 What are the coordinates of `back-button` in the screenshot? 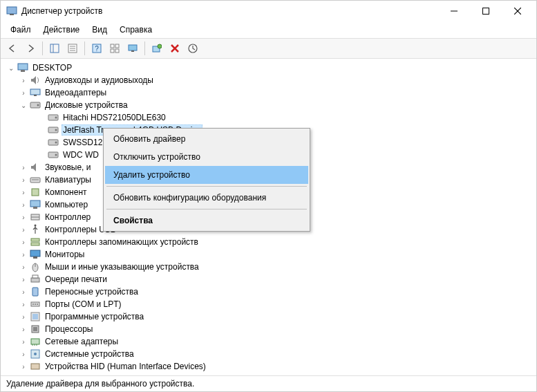 It's located at (12, 48).